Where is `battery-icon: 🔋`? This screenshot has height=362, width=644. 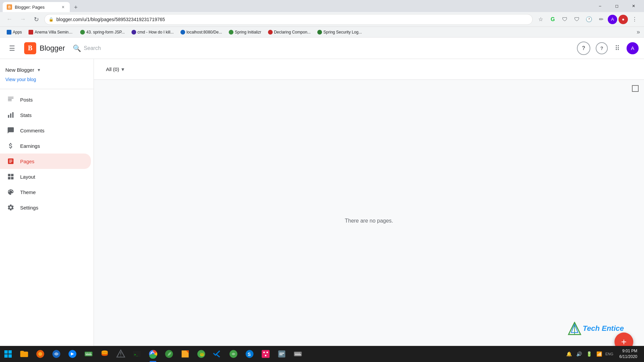 battery-icon: 🔋 is located at coordinates (589, 354).